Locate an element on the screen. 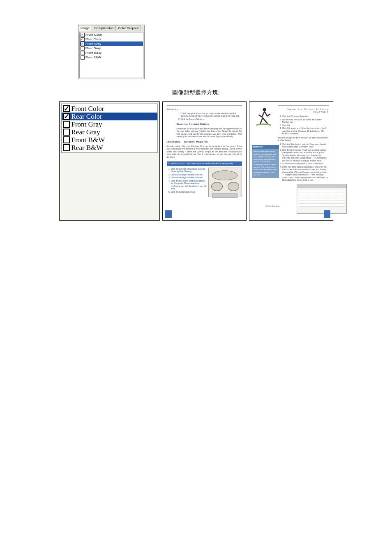  step-text: Click System Monitor. You'll see a defau… is located at coordinates (306, 155).